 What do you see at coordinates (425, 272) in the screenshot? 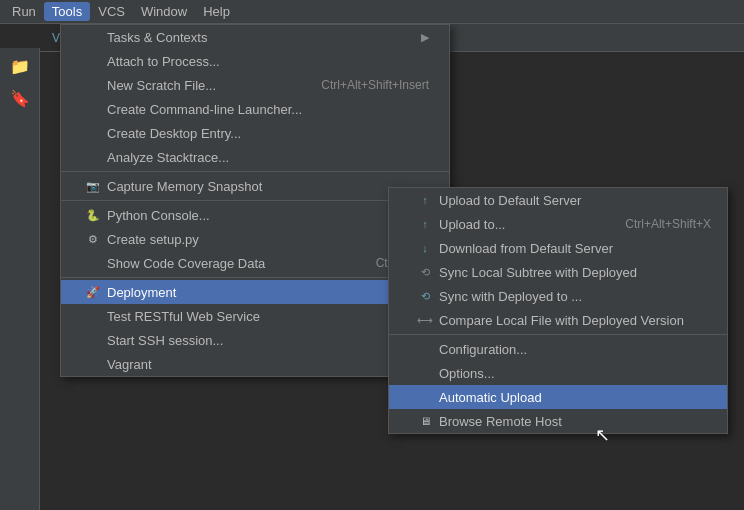
I see `sync-local-icon: ⟲` at bounding box center [425, 272].